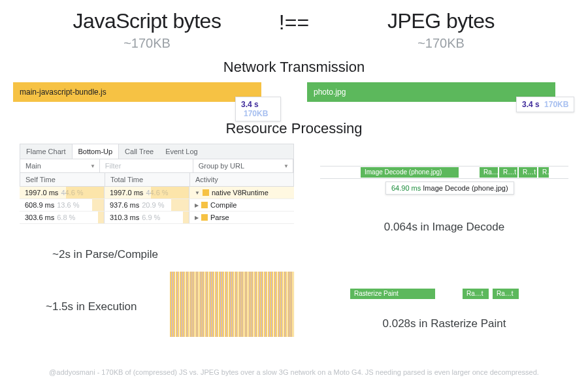 This screenshot has height=380, width=588. Describe the element at coordinates (147, 30) in the screenshot. I see `js-column-header: JavaScript bytes ~170KB` at that location.